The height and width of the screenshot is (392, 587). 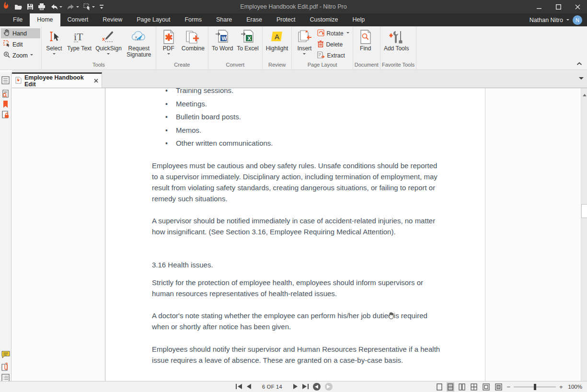 What do you see at coordinates (277, 44) in the screenshot?
I see `highlight-button: A Highlight` at bounding box center [277, 44].